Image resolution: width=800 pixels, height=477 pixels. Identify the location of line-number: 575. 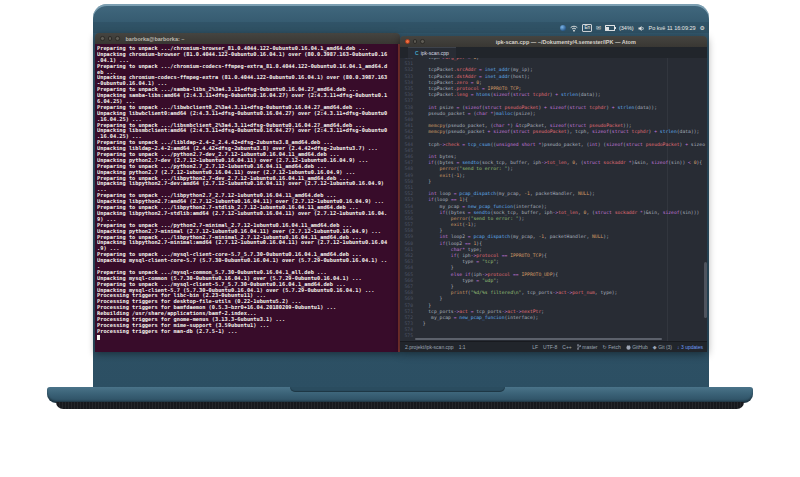
(406, 336).